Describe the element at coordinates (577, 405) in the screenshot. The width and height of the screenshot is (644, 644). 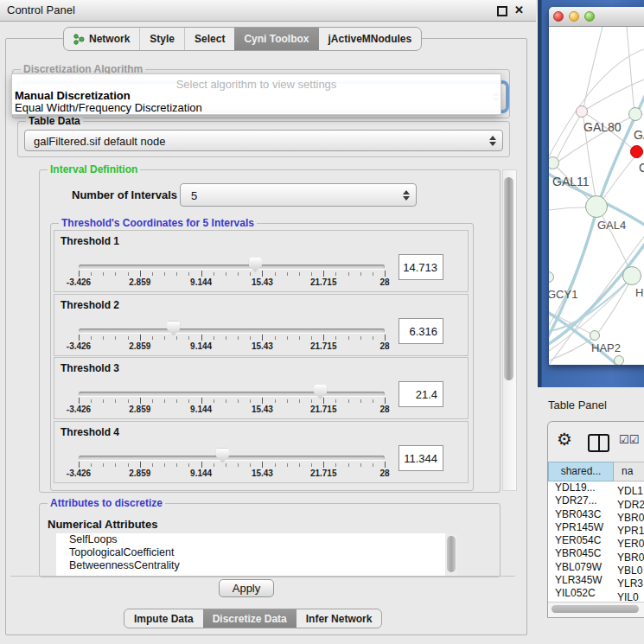
I see `table-panel-title: Table Panel` at that location.